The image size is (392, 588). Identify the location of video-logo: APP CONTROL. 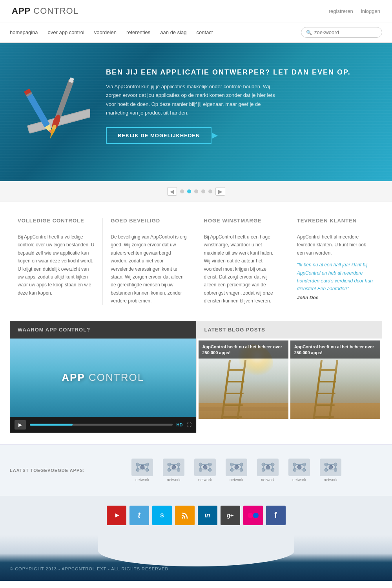
(103, 377).